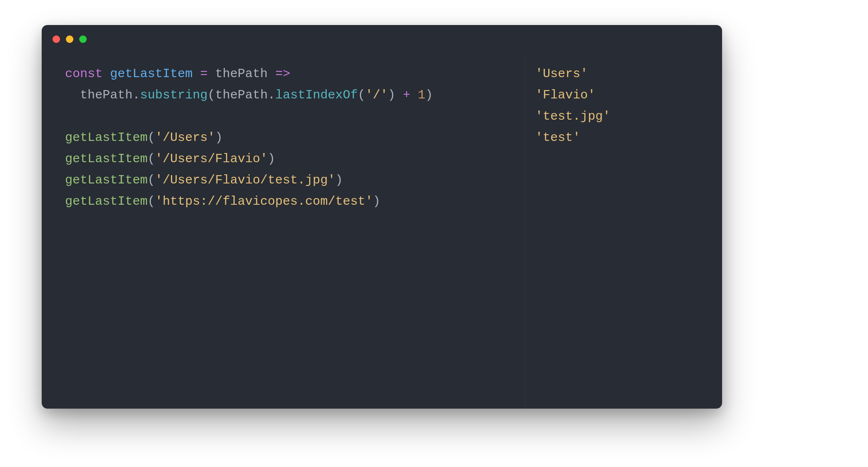  What do you see at coordinates (70, 39) in the screenshot?
I see `minimize-icon` at bounding box center [70, 39].